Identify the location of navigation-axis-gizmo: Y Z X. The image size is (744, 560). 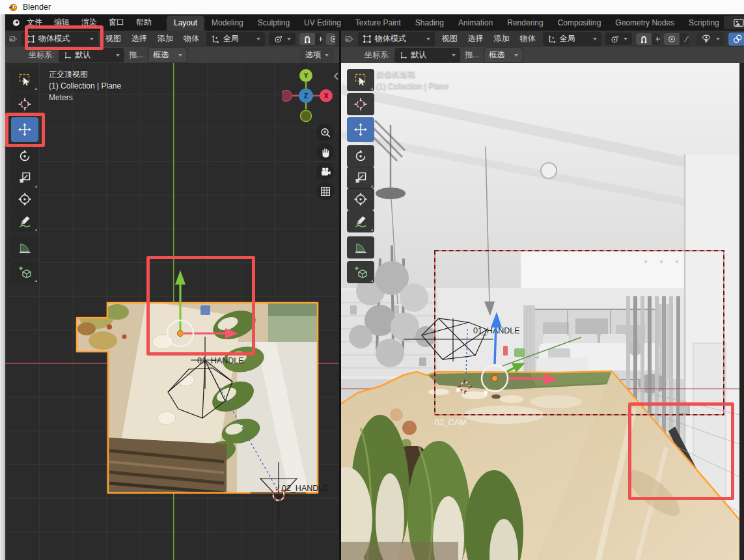
(310, 96).